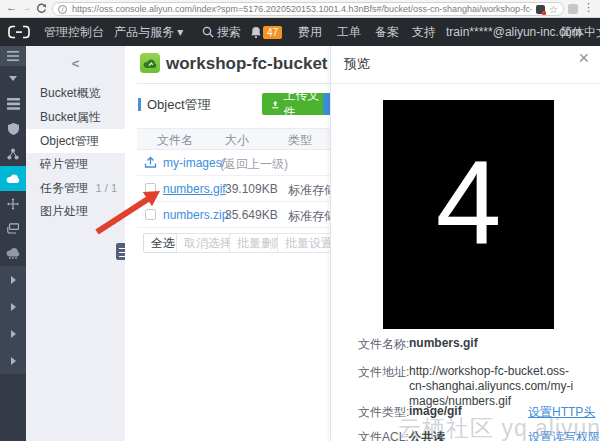 The image size is (600, 441). Describe the element at coordinates (76, 117) in the screenshot. I see `sidebar-item-bucket-props: Bucket属性` at that location.